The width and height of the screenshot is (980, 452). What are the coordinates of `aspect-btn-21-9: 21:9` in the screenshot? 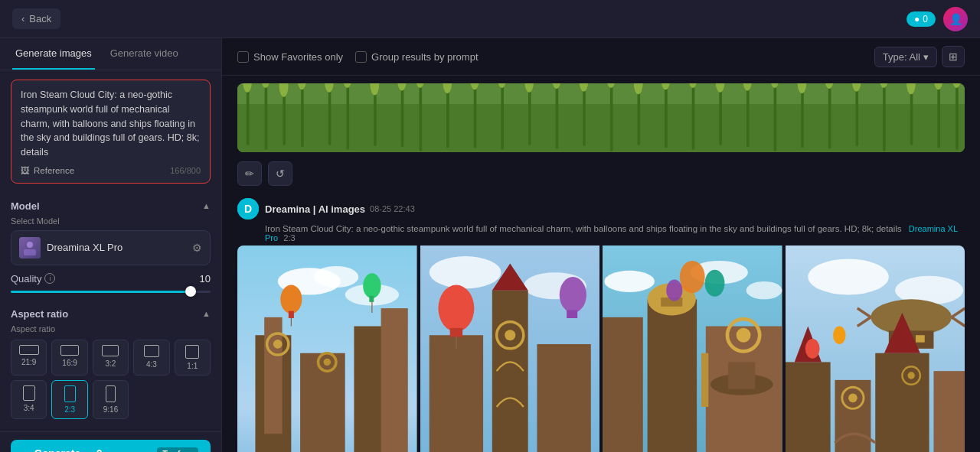 It's located at (29, 358).